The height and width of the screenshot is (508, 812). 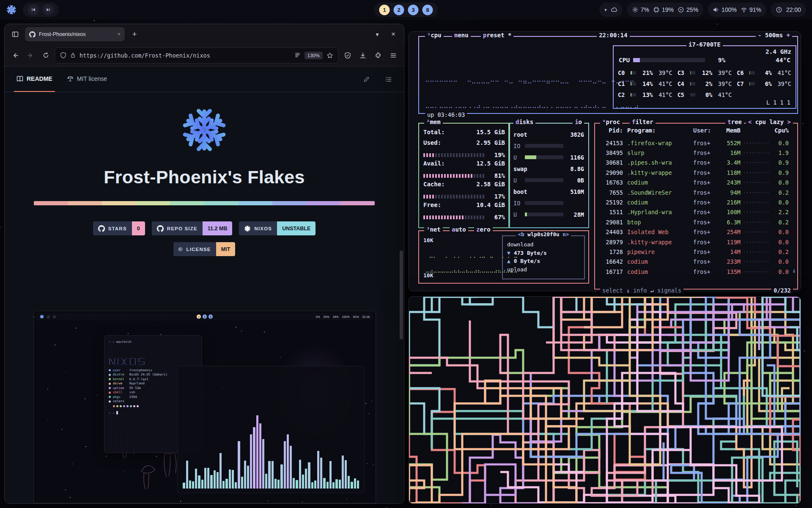 I want to click on tab-close-icon: ×, so click(x=119, y=34).